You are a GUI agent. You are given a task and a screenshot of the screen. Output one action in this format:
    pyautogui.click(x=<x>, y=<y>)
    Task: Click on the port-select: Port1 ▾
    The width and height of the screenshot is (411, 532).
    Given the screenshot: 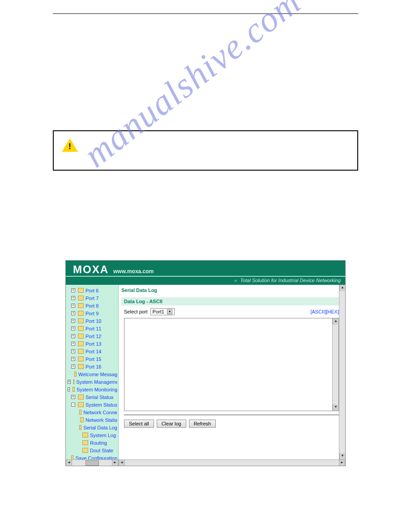 What is the action you would take?
    pyautogui.click(x=163, y=312)
    